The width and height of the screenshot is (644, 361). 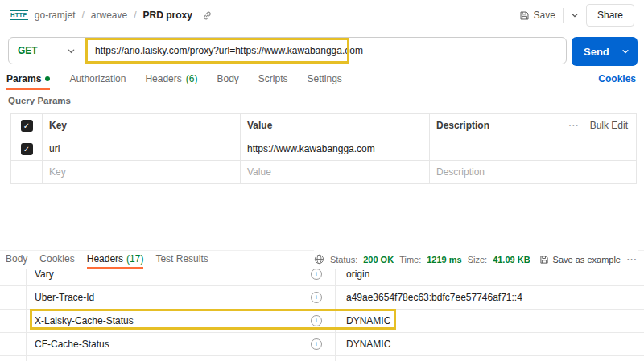 I want to click on request-header-bar: HTTP go-ramjet / arweave / PRD proxy, so click(x=322, y=15).